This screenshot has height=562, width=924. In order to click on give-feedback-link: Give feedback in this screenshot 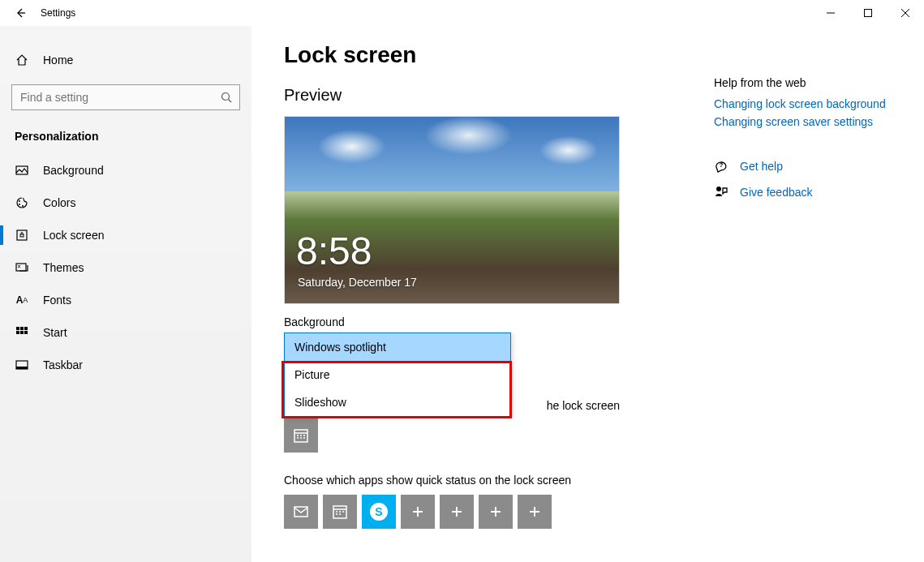, I will do `click(776, 192)`.